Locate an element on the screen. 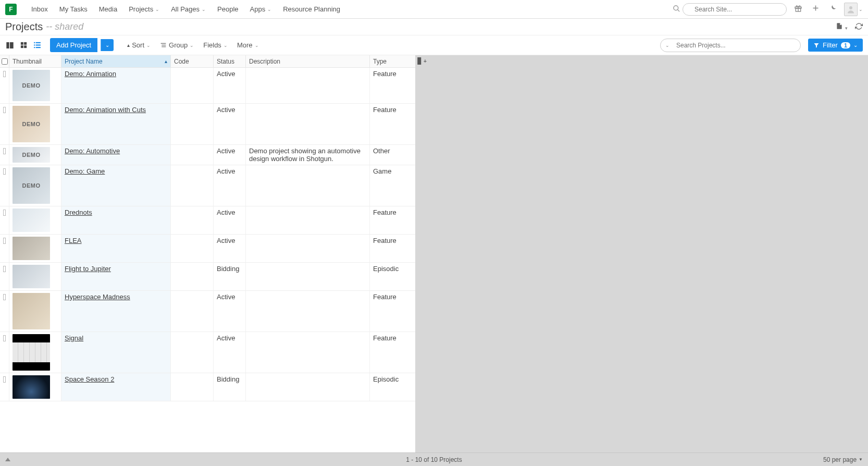 The height and width of the screenshot is (466, 868). more-menu: More⌄ is located at coordinates (248, 45).